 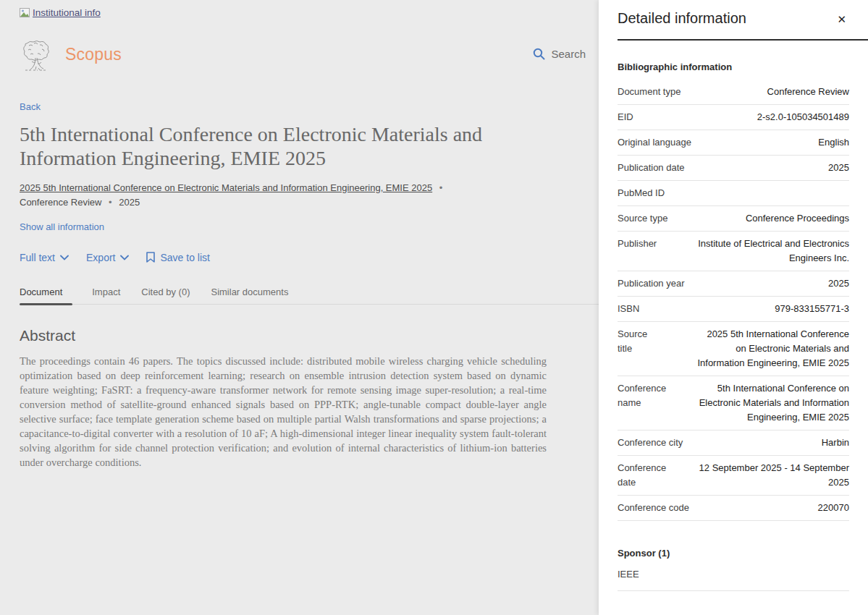 I want to click on row-value: English, so click(x=834, y=143).